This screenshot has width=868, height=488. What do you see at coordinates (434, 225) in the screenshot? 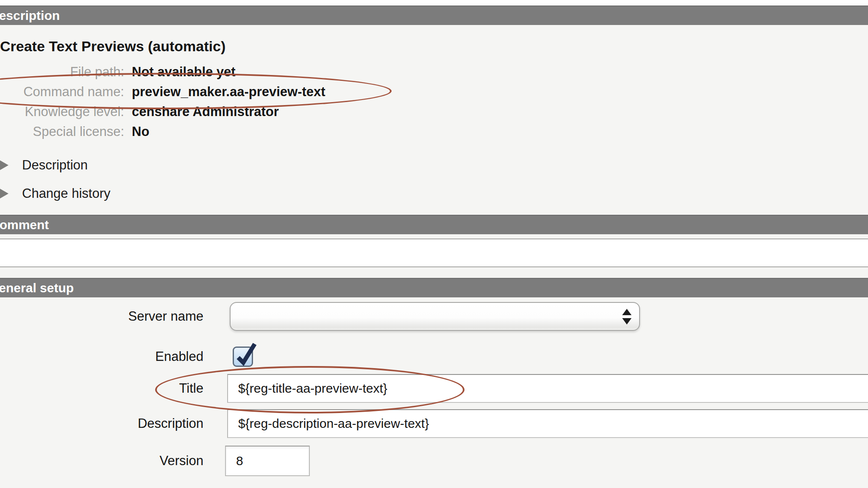
I see `section-header-comment: Comment` at bounding box center [434, 225].